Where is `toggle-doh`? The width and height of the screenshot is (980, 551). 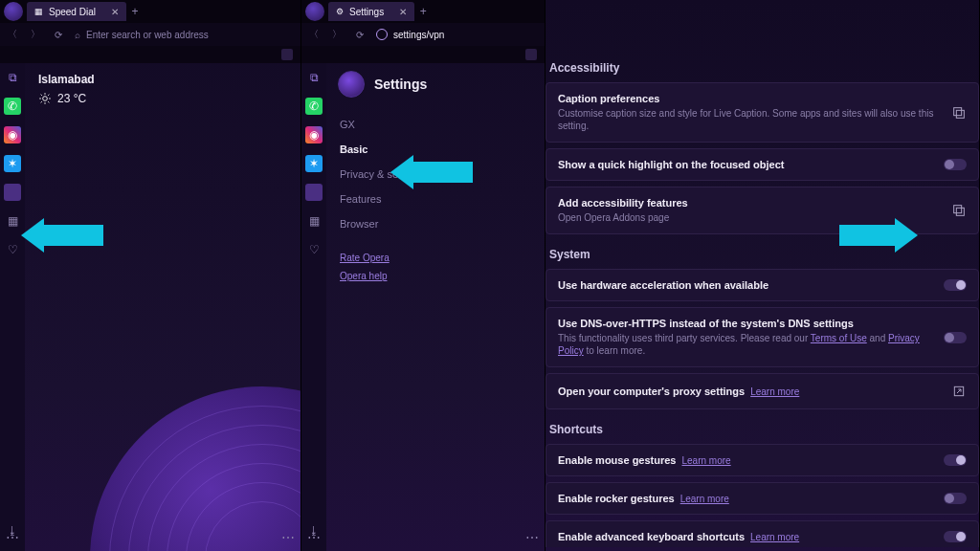
toggle-doh is located at coordinates (955, 338).